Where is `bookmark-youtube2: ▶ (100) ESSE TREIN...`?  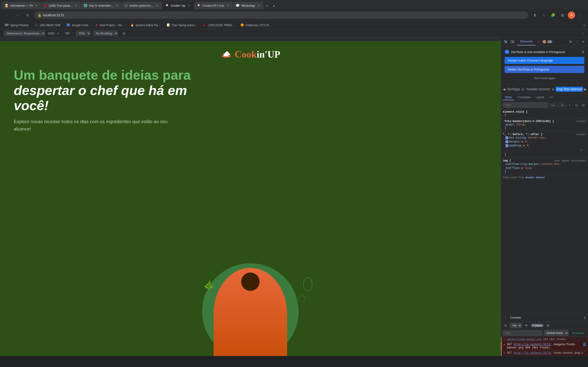 bookmark-youtube2: ▶ (100) ESSE TREIN... is located at coordinates (219, 25).